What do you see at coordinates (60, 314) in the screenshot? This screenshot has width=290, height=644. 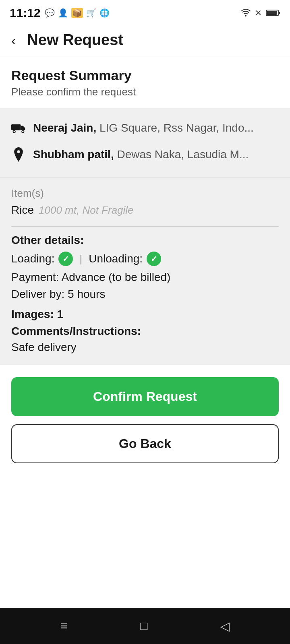 I see `images-count: 1` at bounding box center [60, 314].